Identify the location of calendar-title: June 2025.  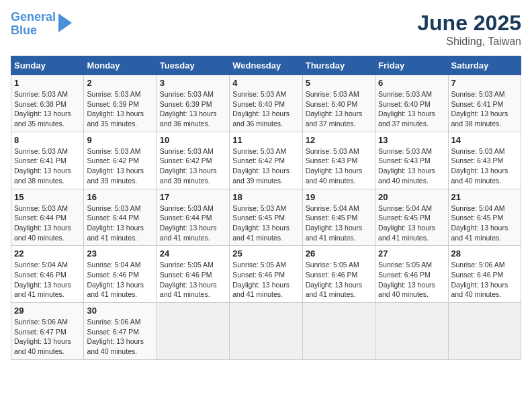
(469, 23).